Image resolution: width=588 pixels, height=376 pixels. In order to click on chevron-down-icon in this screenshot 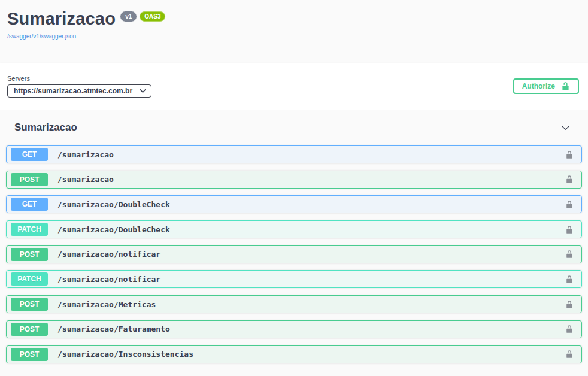, I will do `click(565, 128)`.